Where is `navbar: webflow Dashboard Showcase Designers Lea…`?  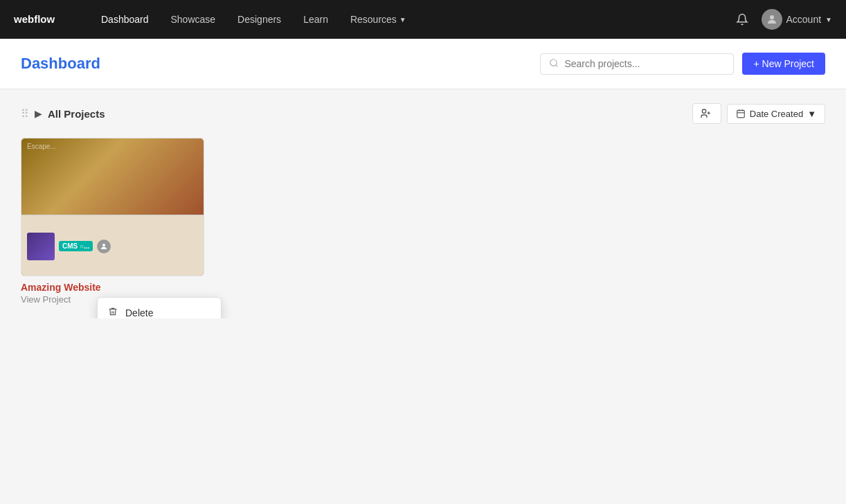 navbar: webflow Dashboard Showcase Designers Lea… is located at coordinates (423, 19).